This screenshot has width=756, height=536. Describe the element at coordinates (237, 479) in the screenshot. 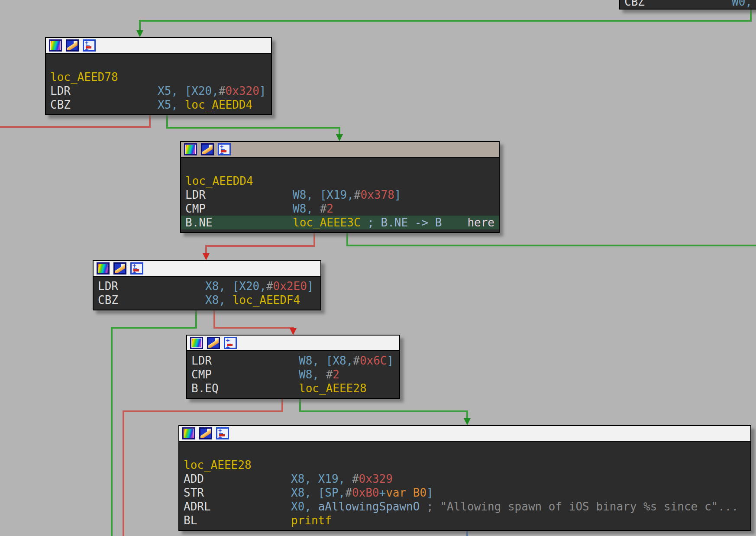

I see `mnemonic: ADD` at that location.